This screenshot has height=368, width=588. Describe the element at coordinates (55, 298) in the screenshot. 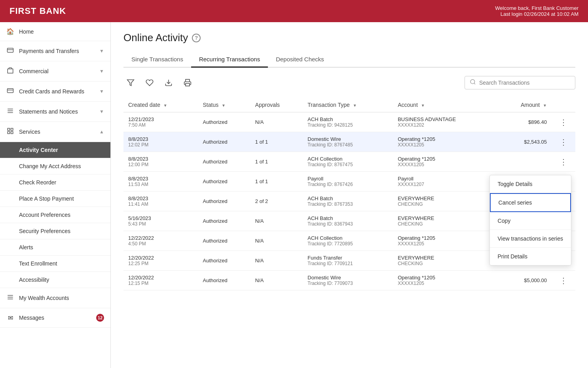

I see `sidebar-item-my-wealth: My Wealth Accounts` at that location.